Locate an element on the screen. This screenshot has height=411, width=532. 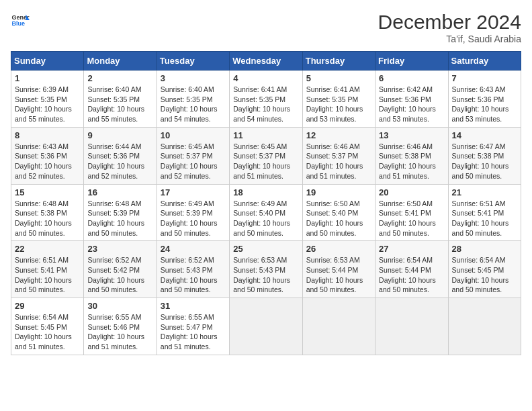
day-info: Sunrise: 6:49 AM Sunset: 5:39 PM Dayligh… is located at coordinates (193, 219).